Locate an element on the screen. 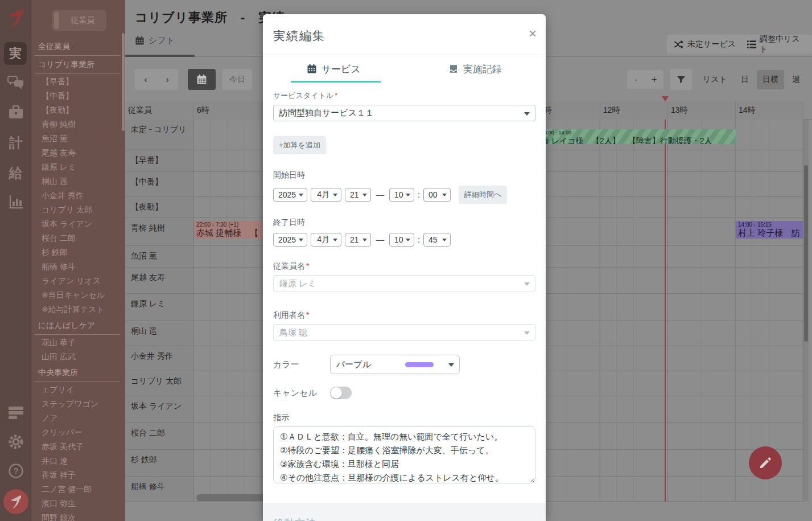  prev-button: ‹ is located at coordinates (146, 80).